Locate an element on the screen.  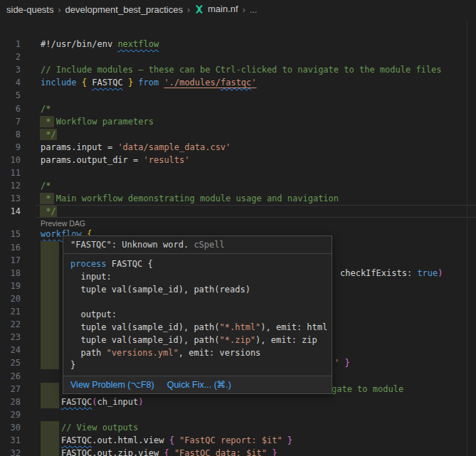
code-token: ' is located at coordinates (339, 363).